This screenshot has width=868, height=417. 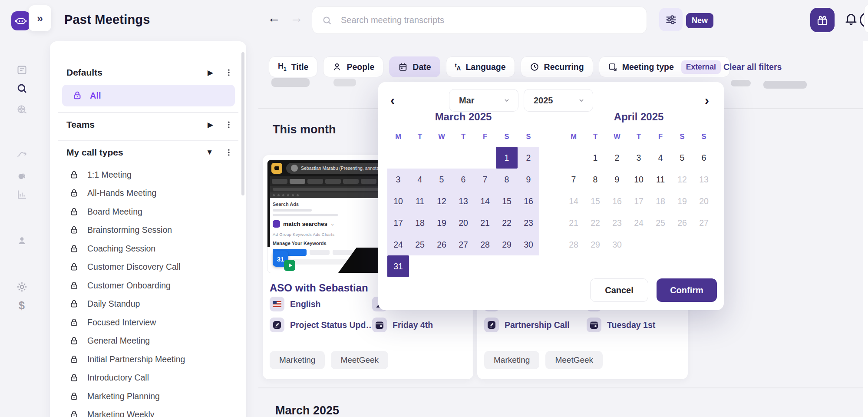 What do you see at coordinates (22, 70) in the screenshot?
I see `notes-icon` at bounding box center [22, 70].